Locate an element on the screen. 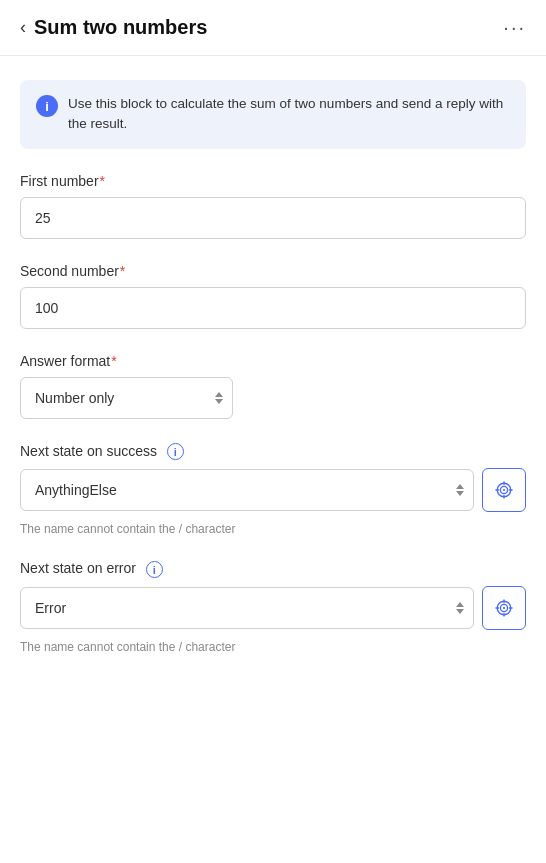 This screenshot has height=863, width=546. required-star: * is located at coordinates (102, 181).